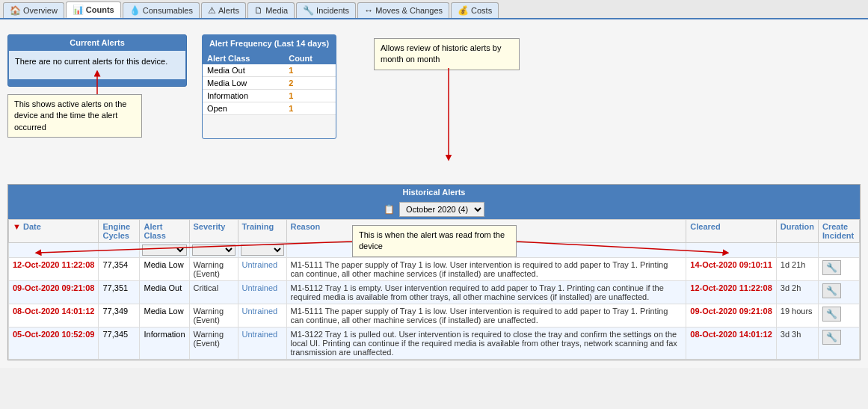 The width and height of the screenshot is (868, 409). Describe the element at coordinates (447, 54) in the screenshot. I see `historic-annotation-box: Allows review of historic alerts by mont…` at that location.